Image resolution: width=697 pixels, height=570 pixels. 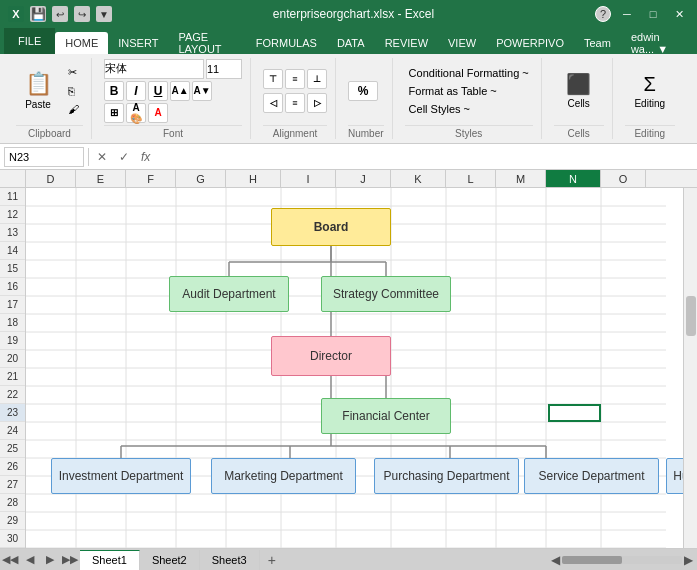 I want to click on close-button: ✕, so click(x=679, y=14).